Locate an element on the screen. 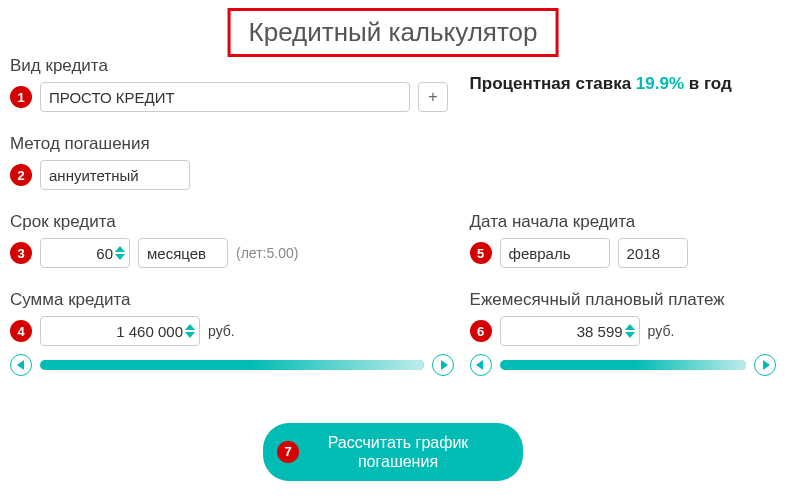 This screenshot has height=501, width=786. method-value: аннуитетный is located at coordinates (94, 176).